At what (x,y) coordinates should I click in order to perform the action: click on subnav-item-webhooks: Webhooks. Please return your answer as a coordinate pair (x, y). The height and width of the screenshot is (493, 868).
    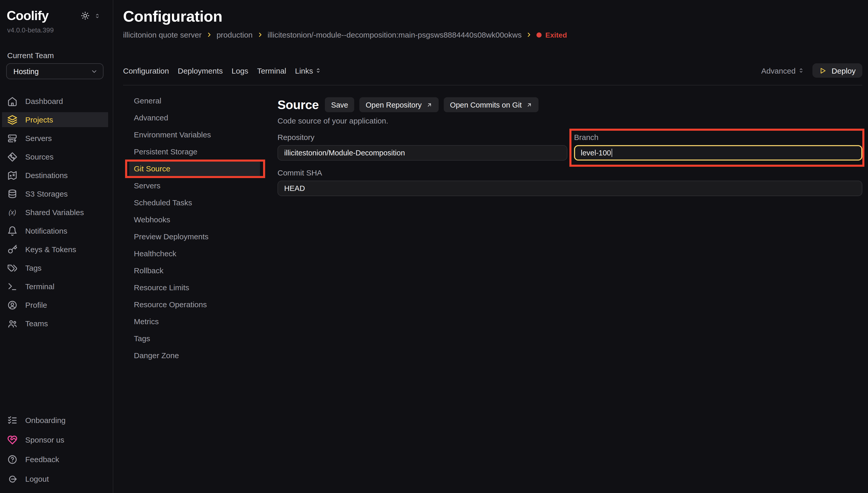
    Looking at the image, I should click on (195, 220).